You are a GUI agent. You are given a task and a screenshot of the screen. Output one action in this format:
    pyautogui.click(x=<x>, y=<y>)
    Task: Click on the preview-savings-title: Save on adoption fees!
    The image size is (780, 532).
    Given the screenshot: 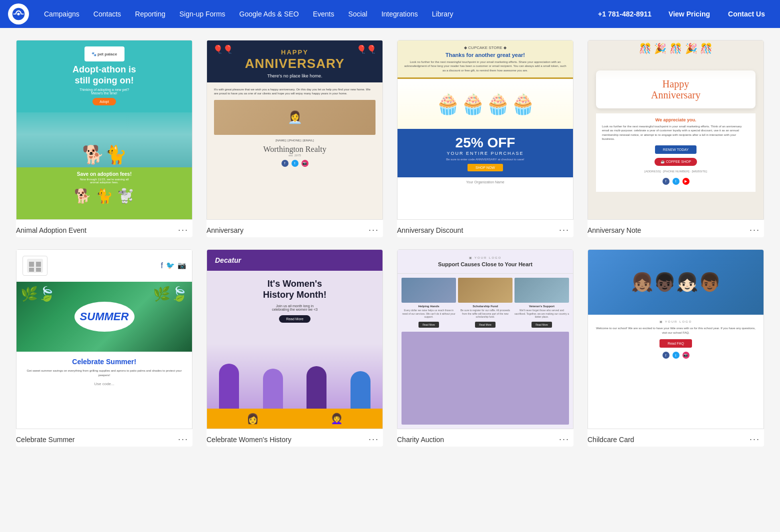 What is the action you would take?
    pyautogui.click(x=104, y=174)
    